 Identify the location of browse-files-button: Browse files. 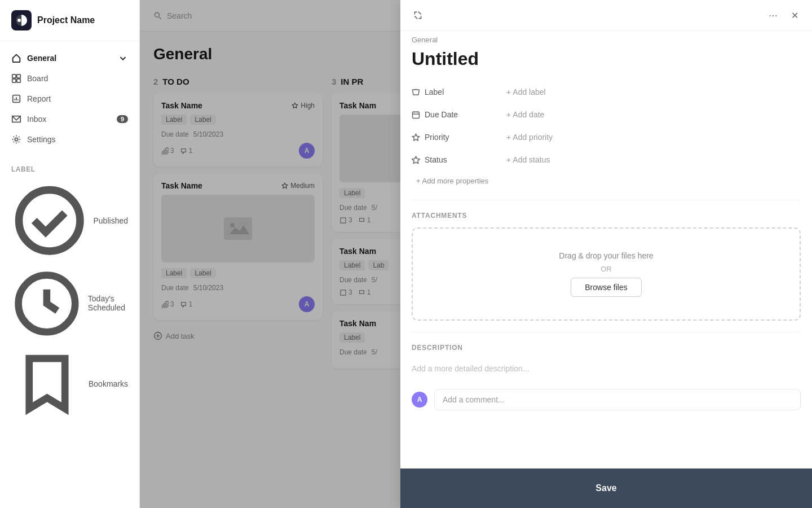
(606, 287).